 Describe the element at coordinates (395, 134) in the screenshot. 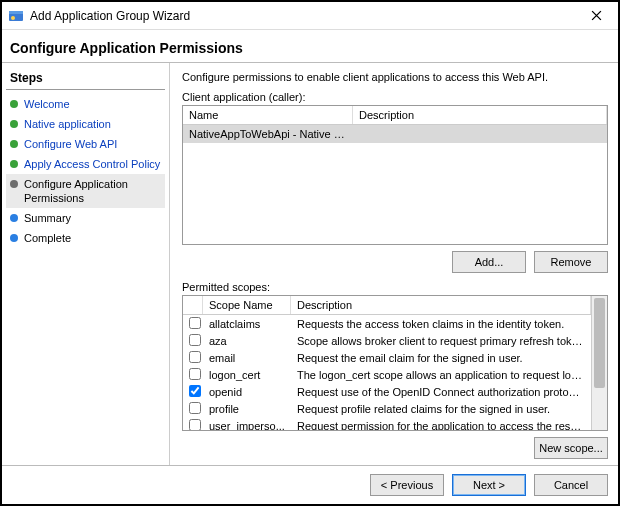

I see `client-table-row: NativeAppToWebApi - Native applicati...` at that location.